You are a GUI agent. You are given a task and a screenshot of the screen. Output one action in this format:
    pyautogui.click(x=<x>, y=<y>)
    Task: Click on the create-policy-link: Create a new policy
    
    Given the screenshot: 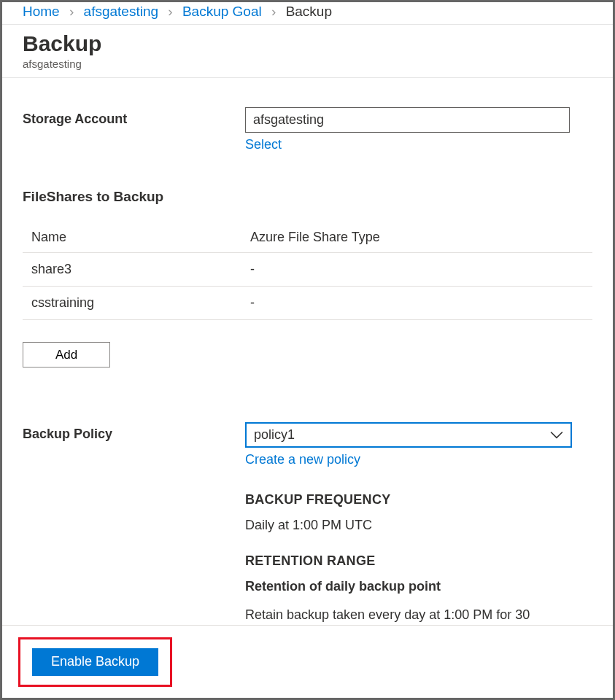 What is the action you would take?
    pyautogui.click(x=303, y=459)
    